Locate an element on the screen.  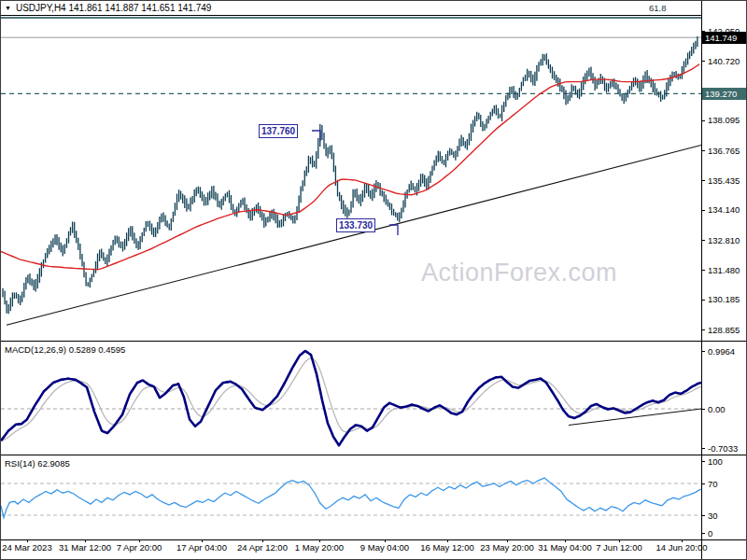
time-axis-label: 7 Jun 12:00 is located at coordinates (619, 547).